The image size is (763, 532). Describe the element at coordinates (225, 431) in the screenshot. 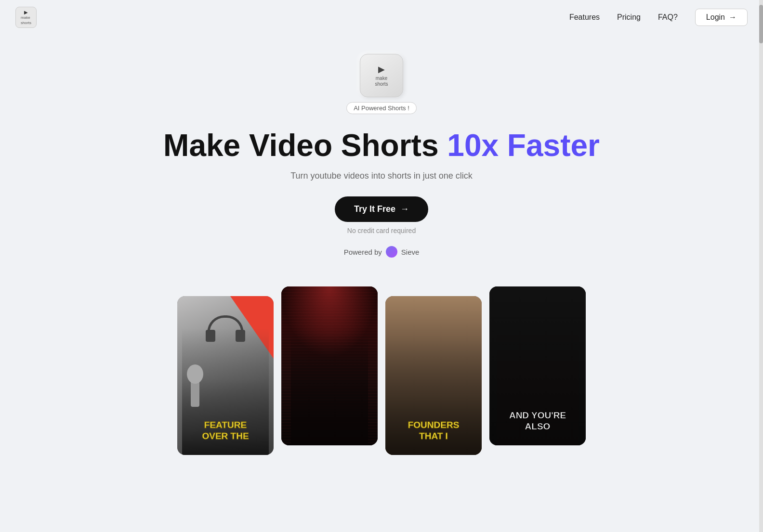

I see `card-1-caption: FEATURE OVER THE` at that location.